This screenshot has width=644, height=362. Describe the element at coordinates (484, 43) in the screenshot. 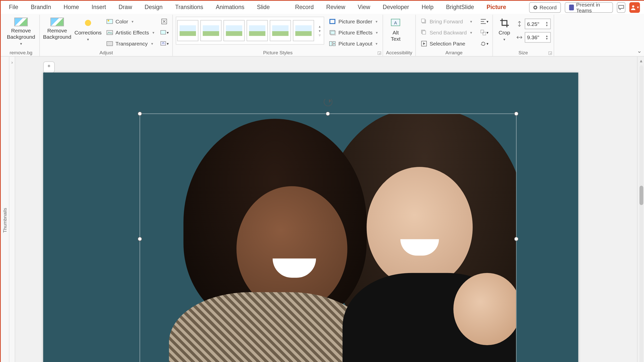

I see `rotate-button: ▾` at that location.